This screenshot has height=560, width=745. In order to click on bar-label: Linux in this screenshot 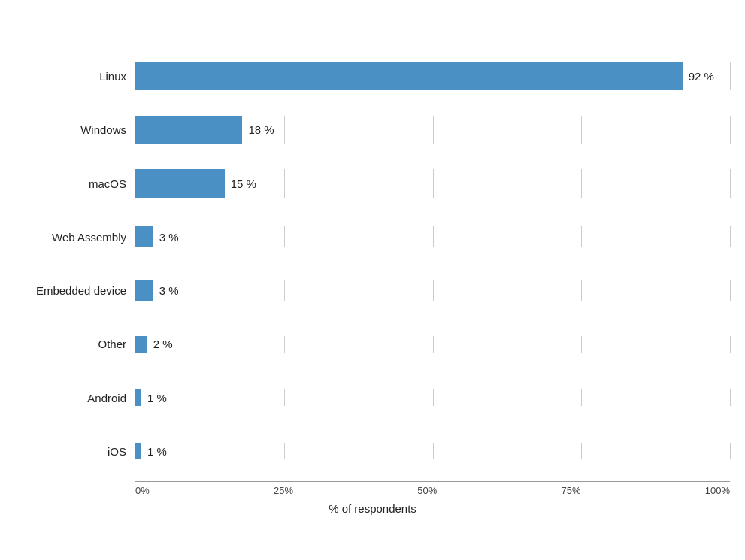, I will do `click(75, 77)`.